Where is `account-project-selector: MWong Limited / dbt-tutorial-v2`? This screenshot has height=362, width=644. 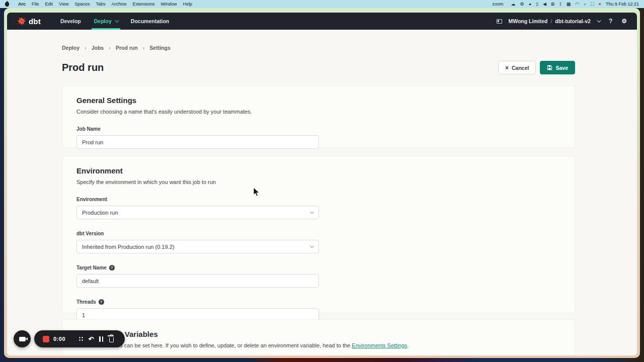 account-project-selector: MWong Limited / dbt-tutorial-v2 is located at coordinates (548, 21).